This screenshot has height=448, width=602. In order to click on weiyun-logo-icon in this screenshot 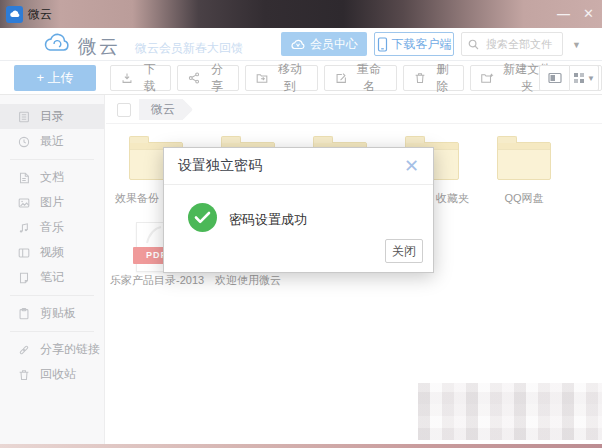, I will do `click(57, 45)`.